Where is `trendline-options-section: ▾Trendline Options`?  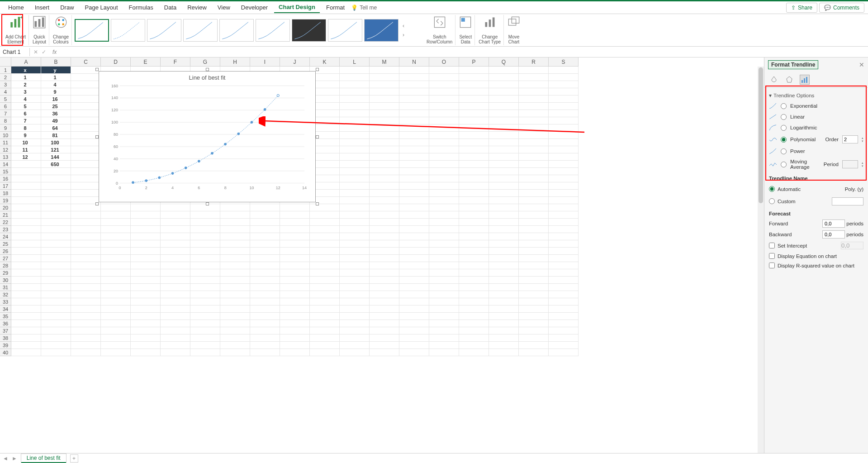
trendline-options-section: ▾Trendline Options is located at coordinates (816, 95).